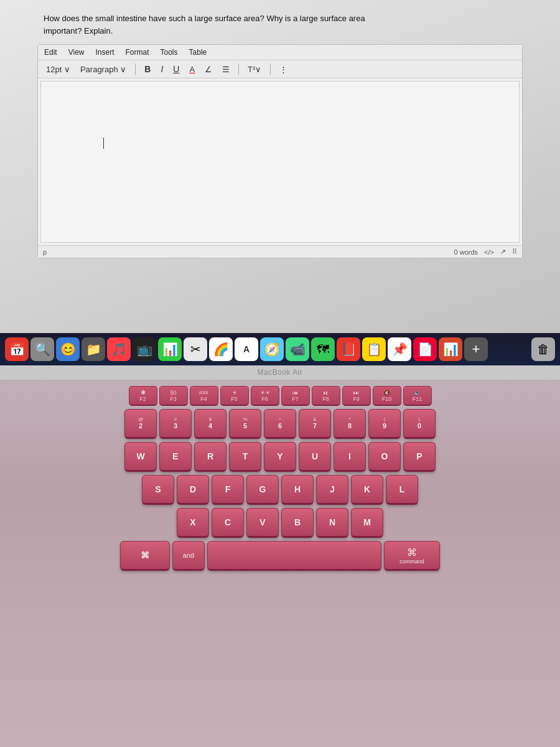 The image size is (560, 747). Describe the element at coordinates (265, 399) in the screenshot. I see `key-f6-label: F6` at that location.